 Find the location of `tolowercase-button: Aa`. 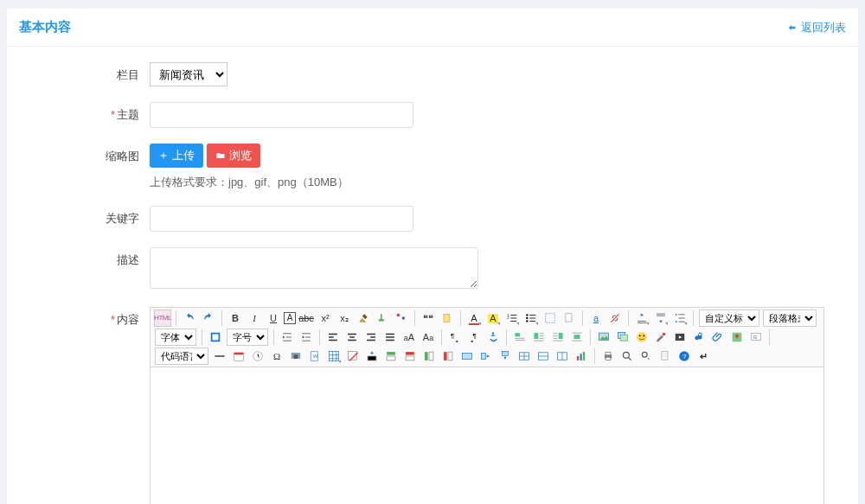

tolowercase-button: Aa is located at coordinates (428, 337).